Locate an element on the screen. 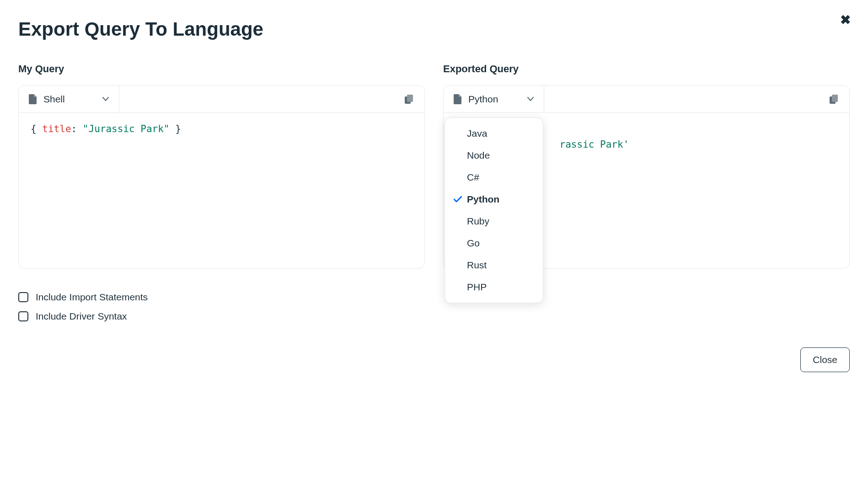 The width and height of the screenshot is (868, 491). language-option-go: Go is located at coordinates (494, 243).